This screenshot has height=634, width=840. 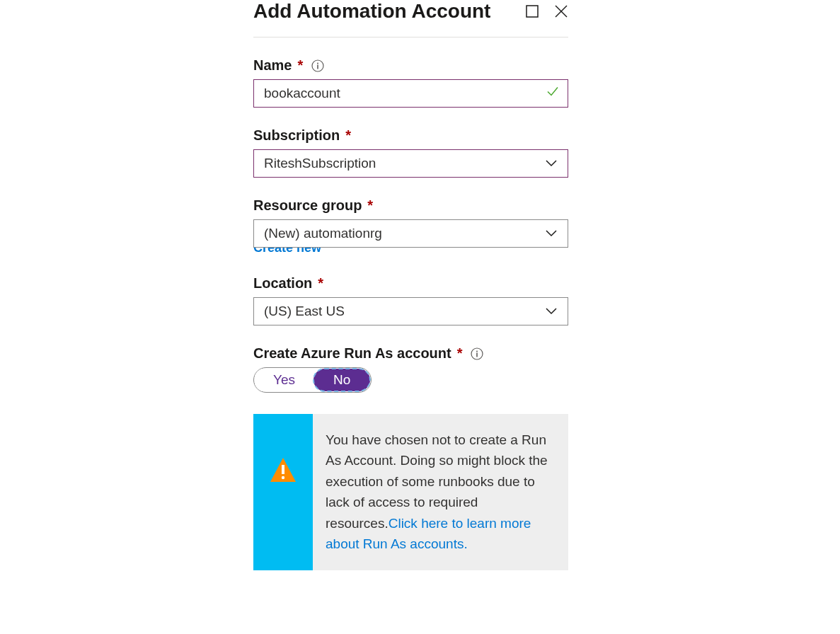 I want to click on subscription-select: RiteshSubscription, so click(x=410, y=163).